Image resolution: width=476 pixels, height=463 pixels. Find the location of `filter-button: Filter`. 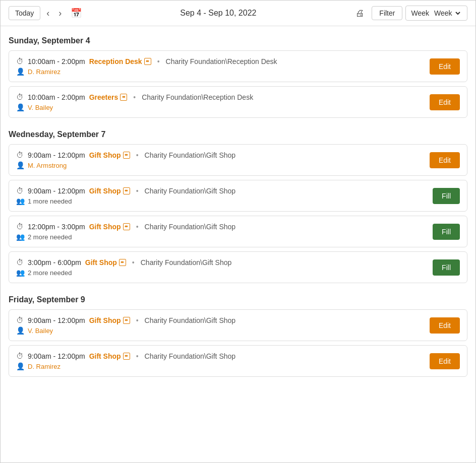

filter-button: Filter is located at coordinates (387, 13).